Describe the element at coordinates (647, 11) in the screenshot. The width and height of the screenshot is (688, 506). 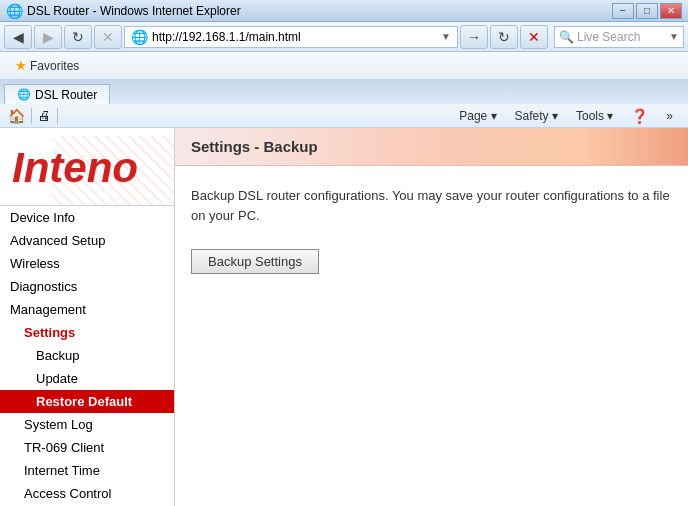
I see `restore-button: □` at that location.